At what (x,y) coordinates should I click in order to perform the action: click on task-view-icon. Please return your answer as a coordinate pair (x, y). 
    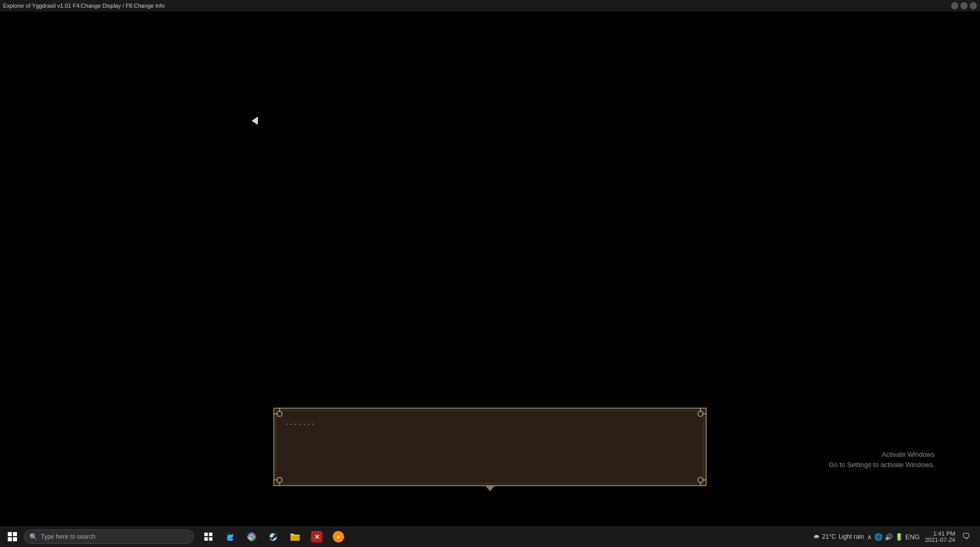
    Looking at the image, I should click on (208, 537).